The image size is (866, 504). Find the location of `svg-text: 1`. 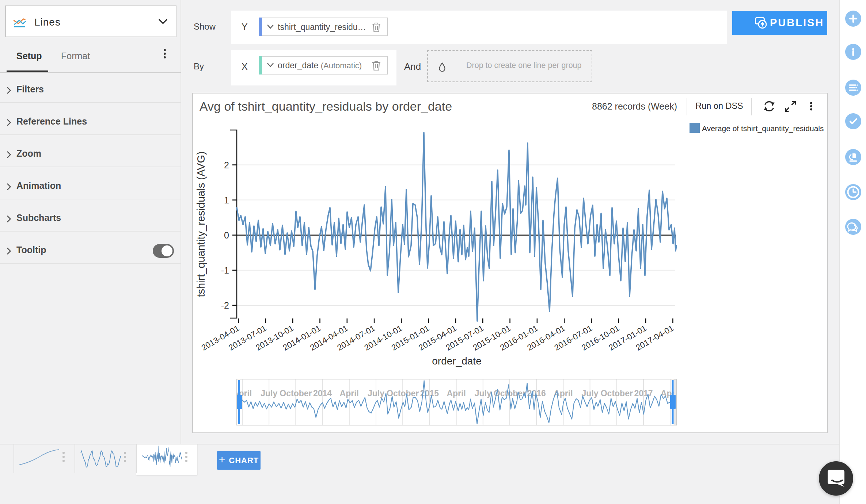

svg-text: 1 is located at coordinates (227, 200).